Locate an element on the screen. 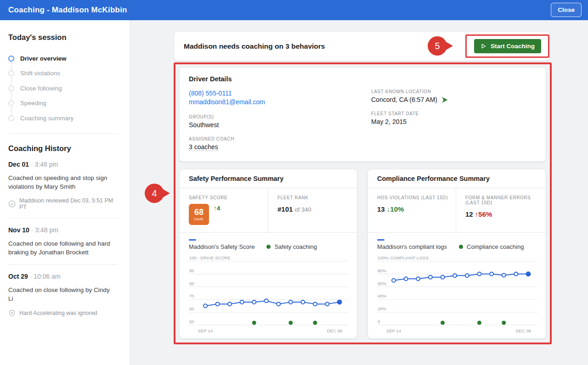 The width and height of the screenshot is (588, 365). svg-text: 70 is located at coordinates (192, 296).